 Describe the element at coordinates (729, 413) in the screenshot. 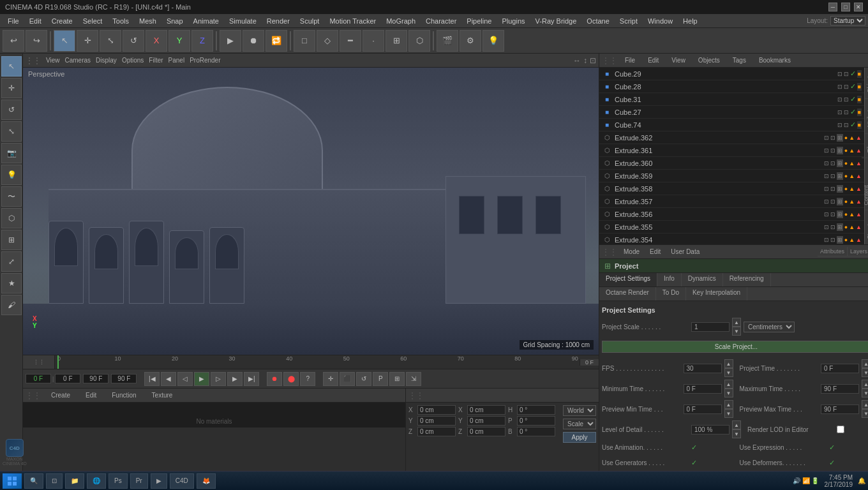

I see `prevmin-down: ▼` at that location.